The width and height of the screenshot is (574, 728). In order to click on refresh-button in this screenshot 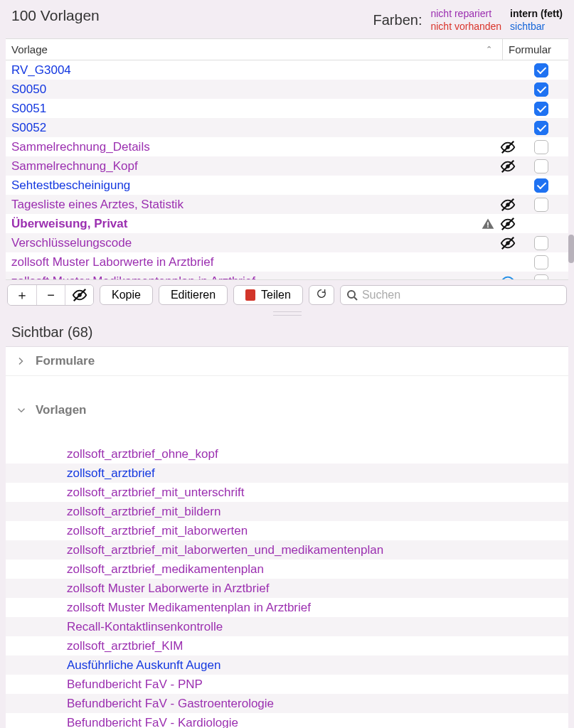, I will do `click(321, 295)`.